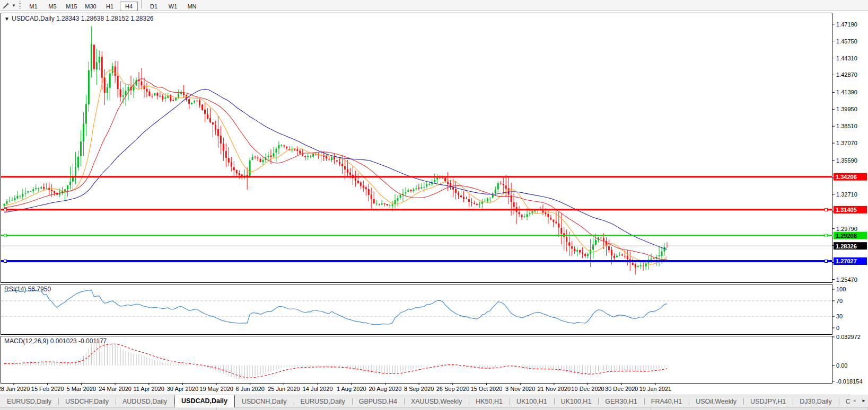 The height and width of the screenshot is (410, 868). What do you see at coordinates (453, 389) in the screenshot?
I see `date-tick: 26 Sep 2020` at bounding box center [453, 389].